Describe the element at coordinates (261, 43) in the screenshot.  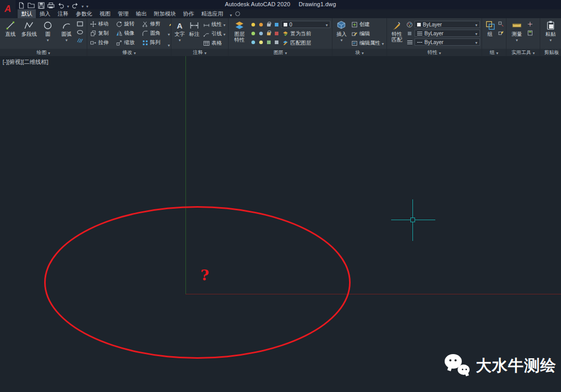
I see `layer-on-icon` at that location.